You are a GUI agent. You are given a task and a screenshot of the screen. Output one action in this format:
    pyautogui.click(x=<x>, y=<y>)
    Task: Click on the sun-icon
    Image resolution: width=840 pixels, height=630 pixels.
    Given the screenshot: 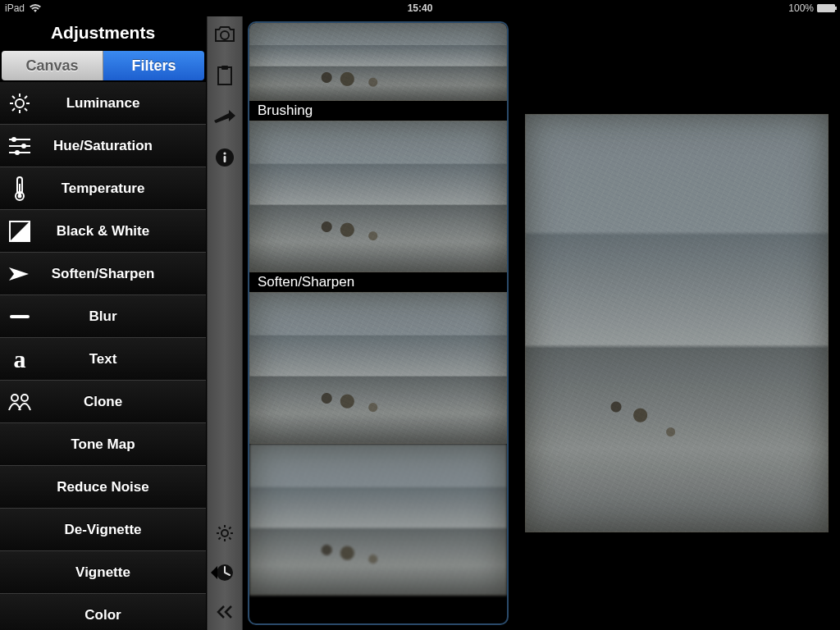 What is the action you would take?
    pyautogui.click(x=20, y=103)
    